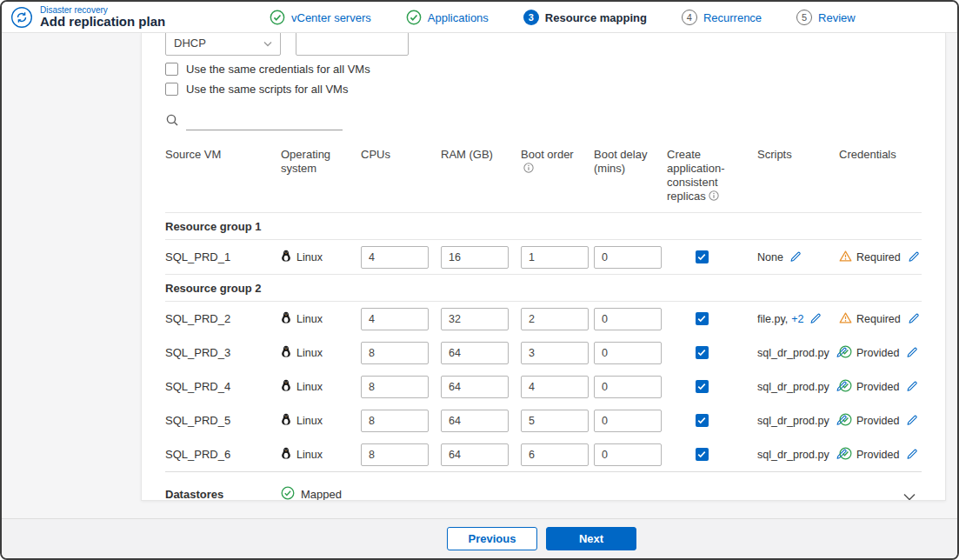 This screenshot has height=560, width=959. I want to click on step-vcenter-servers: vCenter servers, so click(320, 17).